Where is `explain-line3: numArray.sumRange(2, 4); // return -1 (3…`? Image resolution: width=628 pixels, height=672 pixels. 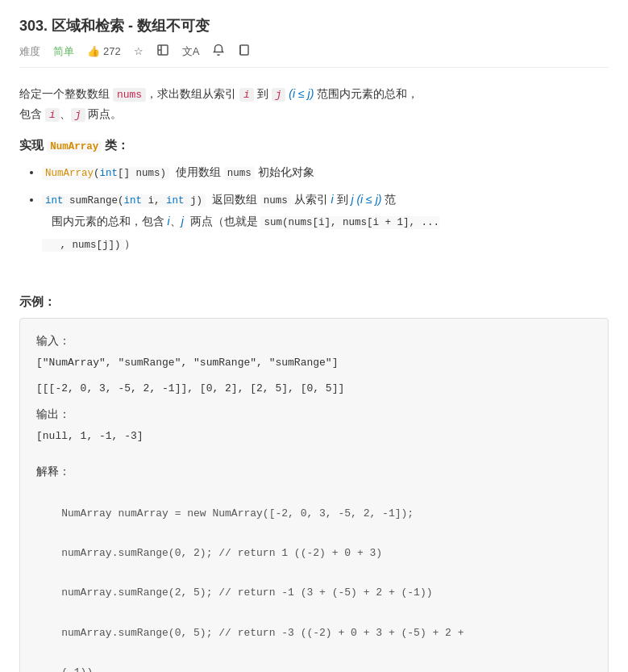
explain-line3: numArray.sumRange(2, 4); // return -1 (3… is located at coordinates (247, 592).